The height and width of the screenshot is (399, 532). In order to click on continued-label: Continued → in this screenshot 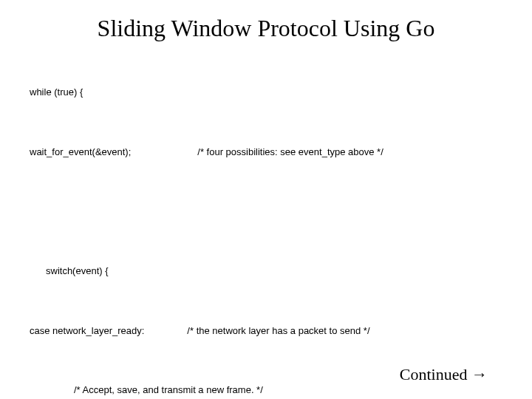, I will do `click(443, 375)`.